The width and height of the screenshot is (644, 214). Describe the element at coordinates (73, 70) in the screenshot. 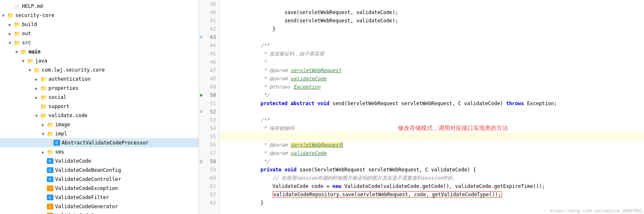

I see `tree-label: com.lwj.security.core` at that location.